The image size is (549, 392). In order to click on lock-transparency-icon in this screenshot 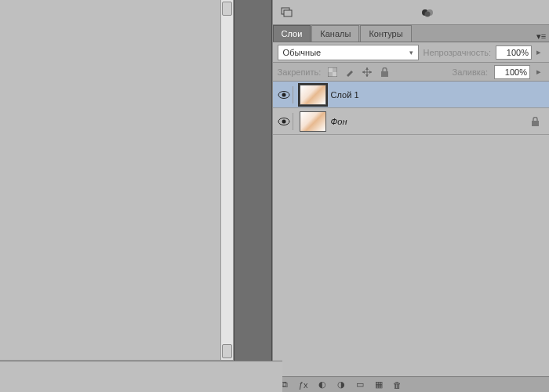, I will do `click(333, 72)`.